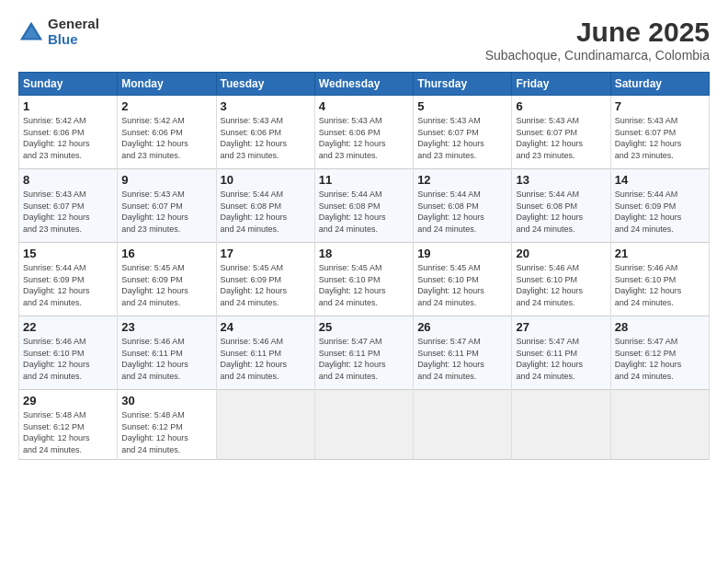 The image size is (728, 563). What do you see at coordinates (68, 85) in the screenshot?
I see `header-sunday: Sunday` at bounding box center [68, 85].